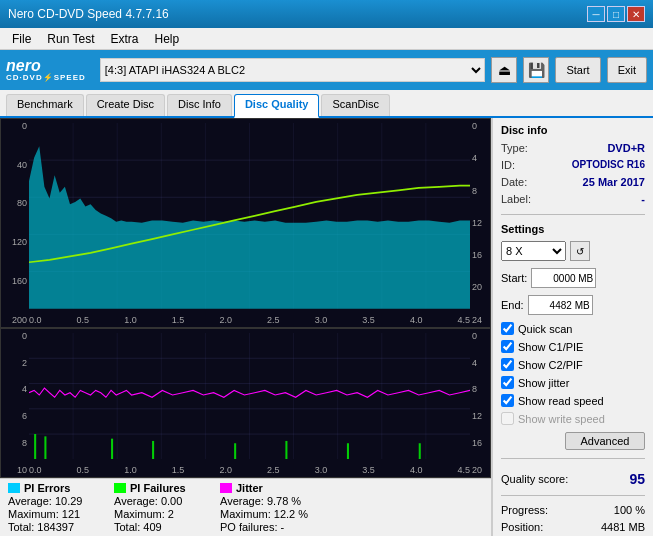  Describe the element at coordinates (514, 182) in the screenshot. I see `disc-date-label: Date:` at that location.